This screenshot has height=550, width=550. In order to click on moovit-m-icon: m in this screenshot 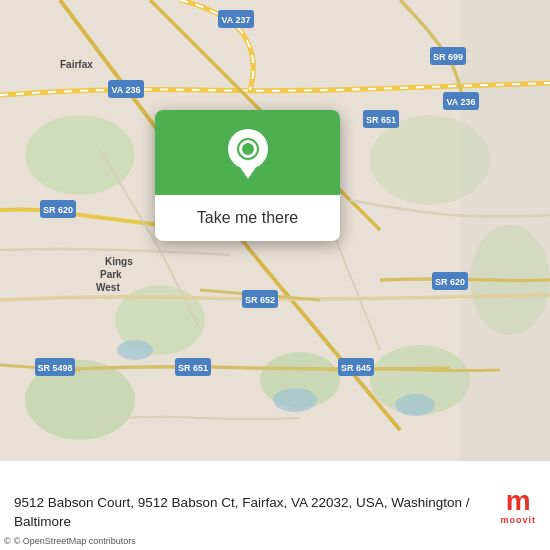, I will do `click(518, 501)`.